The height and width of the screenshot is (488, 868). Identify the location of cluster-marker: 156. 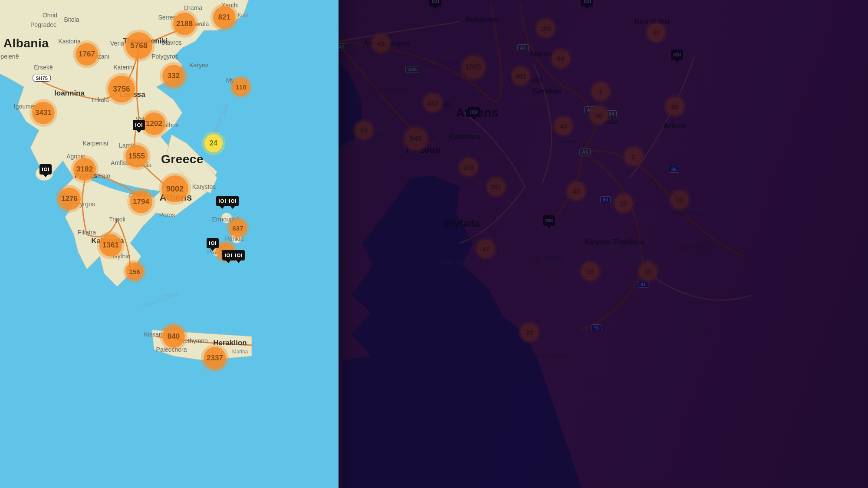
(135, 271).